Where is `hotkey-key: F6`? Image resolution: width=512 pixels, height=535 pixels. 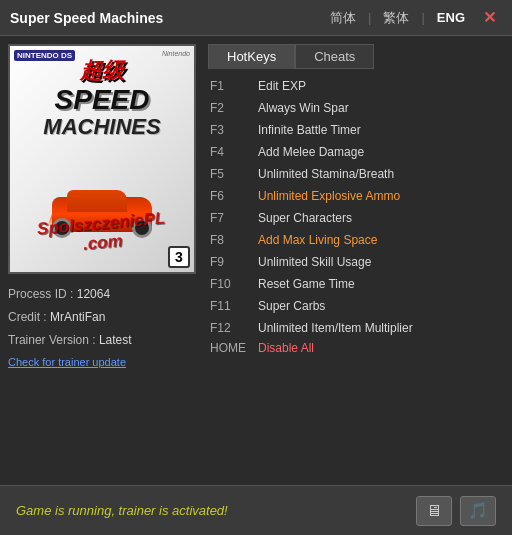
hotkey-key: F6 is located at coordinates (230, 196).